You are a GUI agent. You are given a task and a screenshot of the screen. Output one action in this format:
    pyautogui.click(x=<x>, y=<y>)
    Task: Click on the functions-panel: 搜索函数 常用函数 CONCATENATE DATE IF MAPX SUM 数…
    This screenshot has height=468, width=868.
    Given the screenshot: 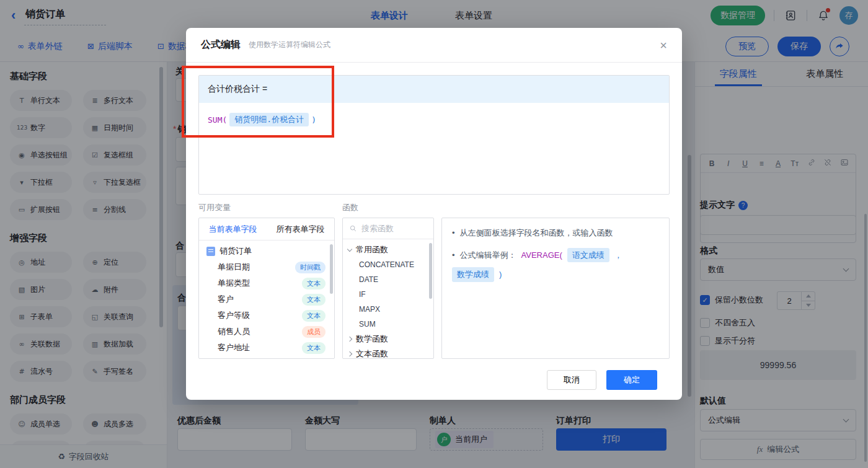 What is the action you would take?
    pyautogui.click(x=388, y=288)
    